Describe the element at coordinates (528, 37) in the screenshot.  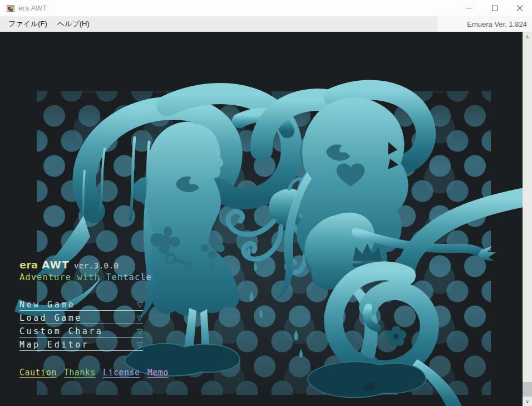
I see `scroll-up-icon: ∧` at that location.